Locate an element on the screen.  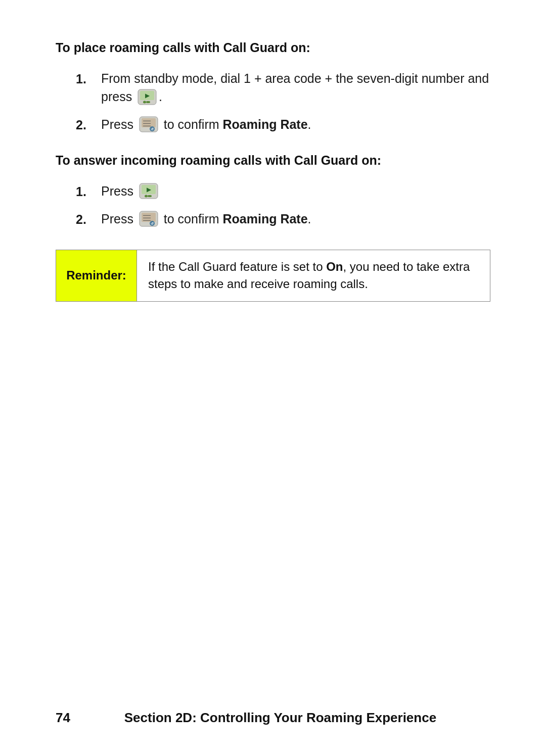
reminder-bold: On is located at coordinates (335, 267).